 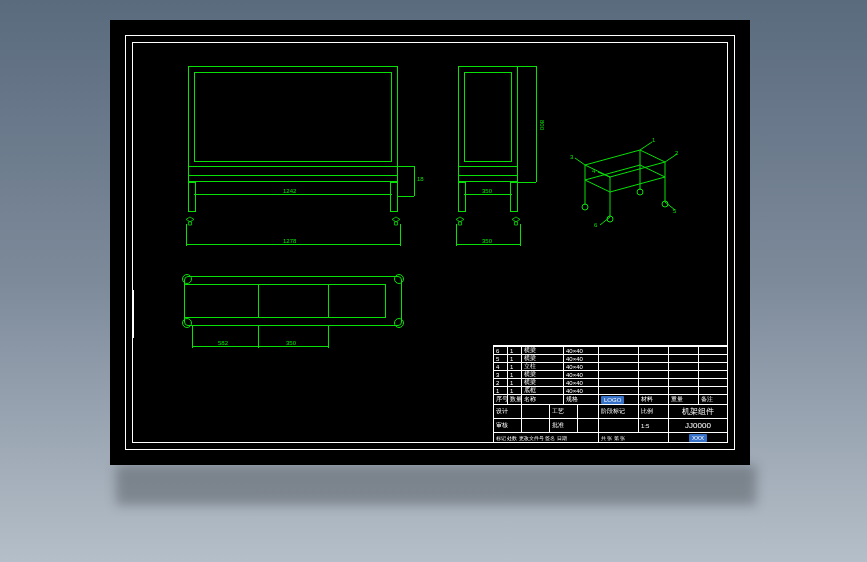 What do you see at coordinates (676, 153) in the screenshot?
I see `iso-balloon: 2` at bounding box center [676, 153].